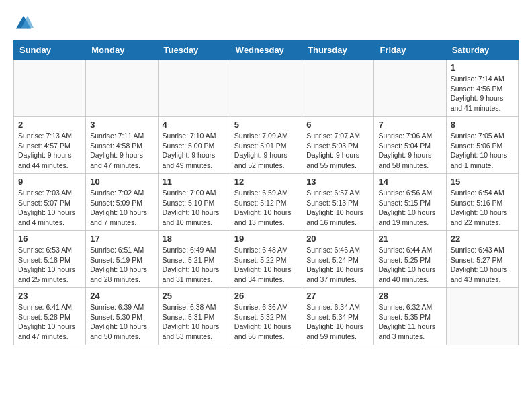 The height and width of the screenshot is (411, 532). I want to click on day-number: 17, so click(122, 239).